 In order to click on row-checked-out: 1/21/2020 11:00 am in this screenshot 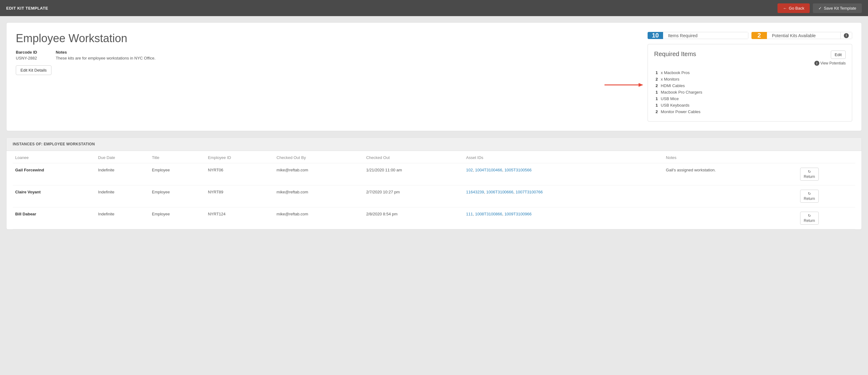, I will do `click(413, 175)`.